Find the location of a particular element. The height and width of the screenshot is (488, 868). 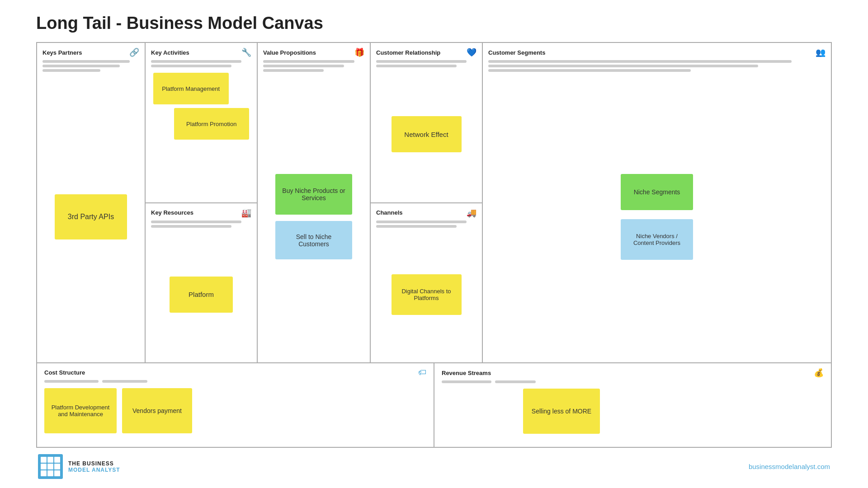

sticky-sell-niche: Sell to Niche Customers is located at coordinates (314, 240).